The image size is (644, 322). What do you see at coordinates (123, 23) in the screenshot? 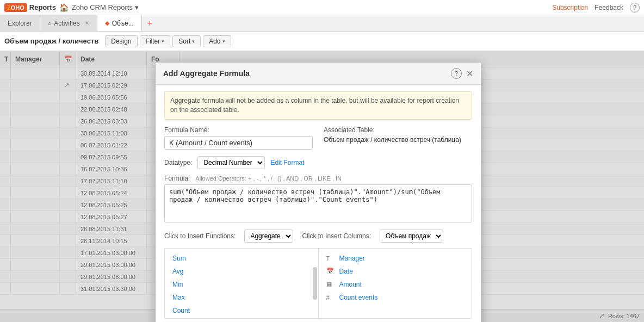
I see `tab-obem-label: Объё...` at bounding box center [123, 23].